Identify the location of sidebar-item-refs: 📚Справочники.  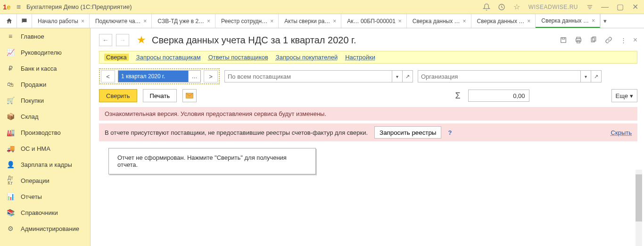
(45, 213).